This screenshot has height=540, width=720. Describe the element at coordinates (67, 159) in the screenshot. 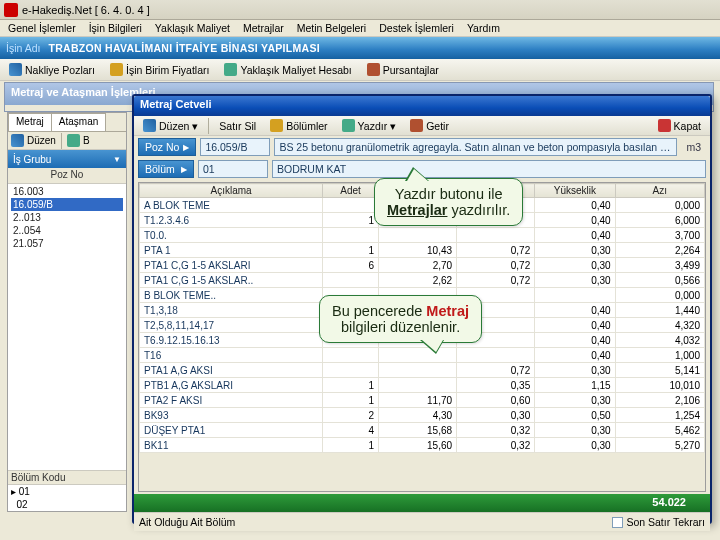

I see `isgrubu-dropdown: İş Grubu ▼` at that location.